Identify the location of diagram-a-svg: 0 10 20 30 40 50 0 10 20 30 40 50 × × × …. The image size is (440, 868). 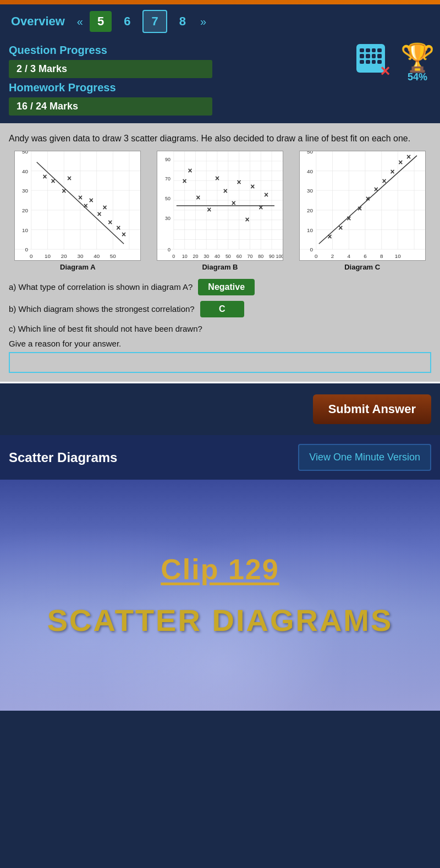
(78, 206).